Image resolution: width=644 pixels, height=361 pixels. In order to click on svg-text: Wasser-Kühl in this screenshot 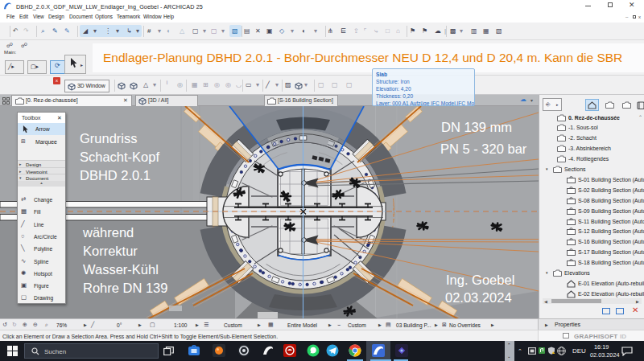, I will do `click(121, 269)`.